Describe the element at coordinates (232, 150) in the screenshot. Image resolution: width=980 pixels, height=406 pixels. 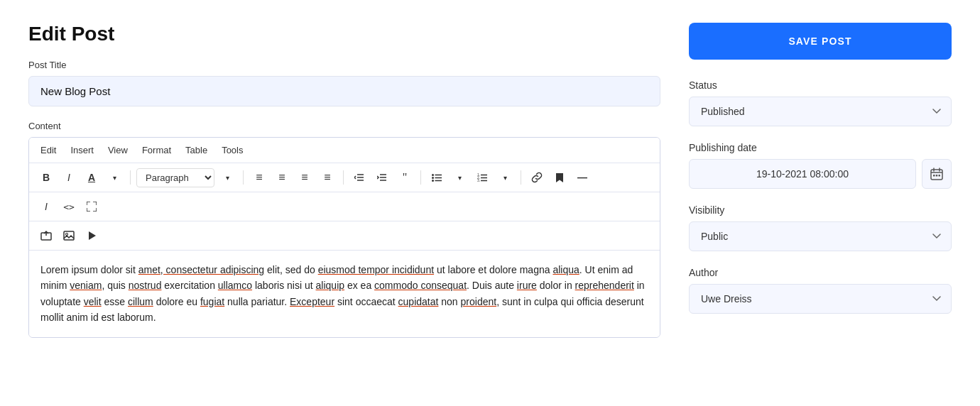
I see `menu-tools: Tools` at that location.